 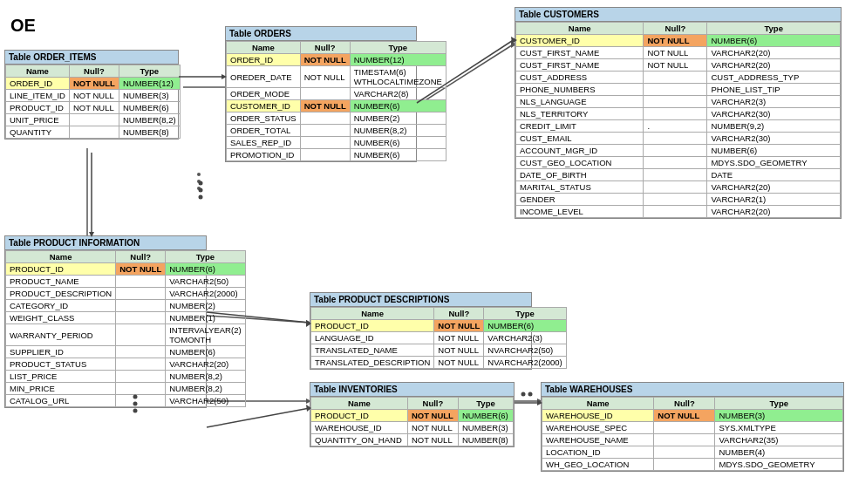 What do you see at coordinates (398, 60) in the screenshot?
I see `table-row: NUMBER(12)` at bounding box center [398, 60].